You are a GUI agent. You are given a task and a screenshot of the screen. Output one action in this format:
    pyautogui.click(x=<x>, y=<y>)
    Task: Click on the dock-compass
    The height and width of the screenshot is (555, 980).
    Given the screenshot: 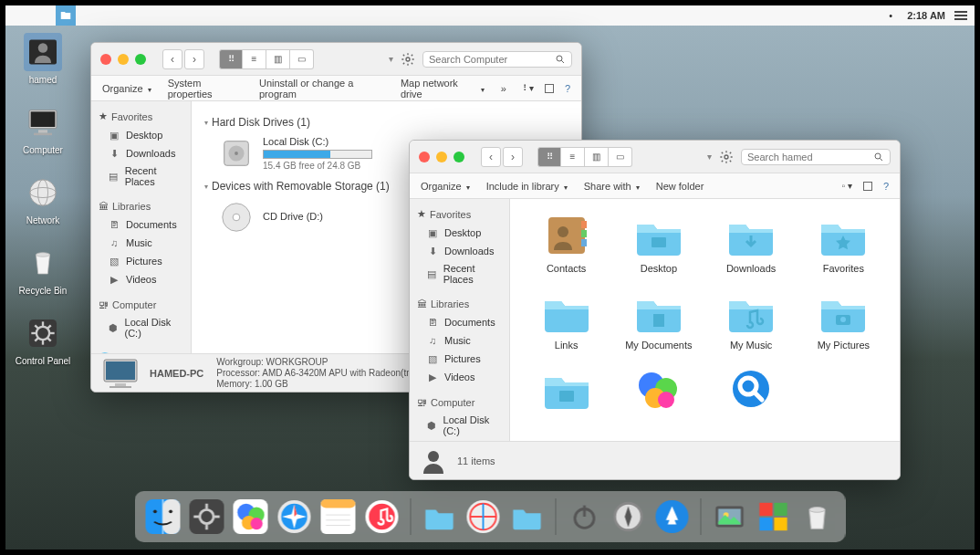 What is the action you would take?
    pyautogui.click(x=629, y=517)
    